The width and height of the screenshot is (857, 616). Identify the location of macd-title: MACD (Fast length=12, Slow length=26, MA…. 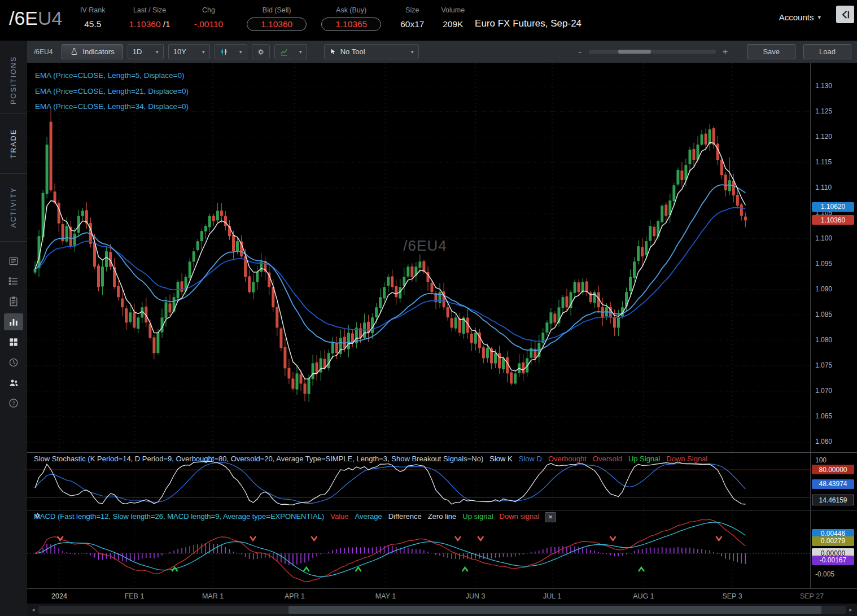
(179, 516).